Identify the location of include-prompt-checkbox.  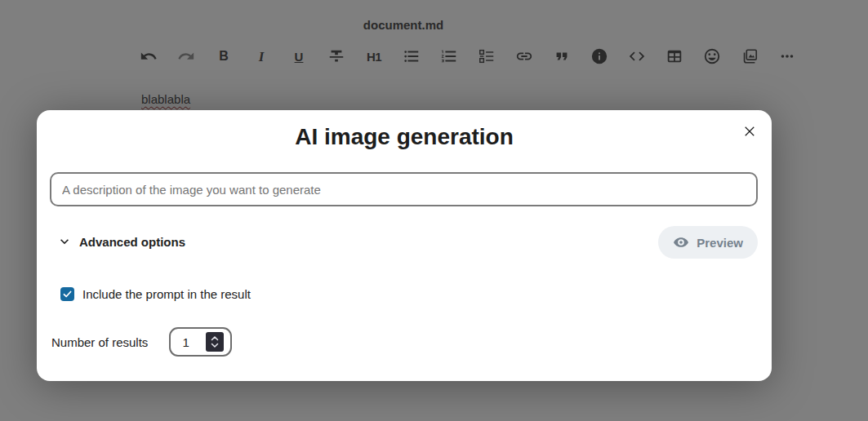
(67, 294).